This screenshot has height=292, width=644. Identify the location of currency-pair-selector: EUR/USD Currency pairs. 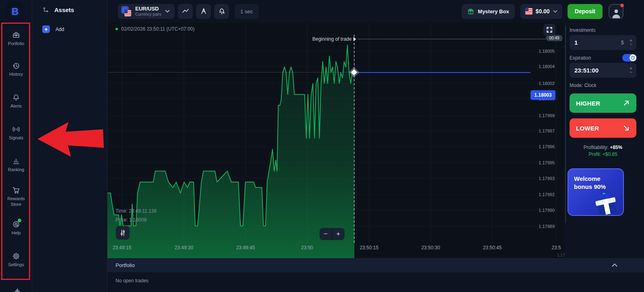
(147, 11).